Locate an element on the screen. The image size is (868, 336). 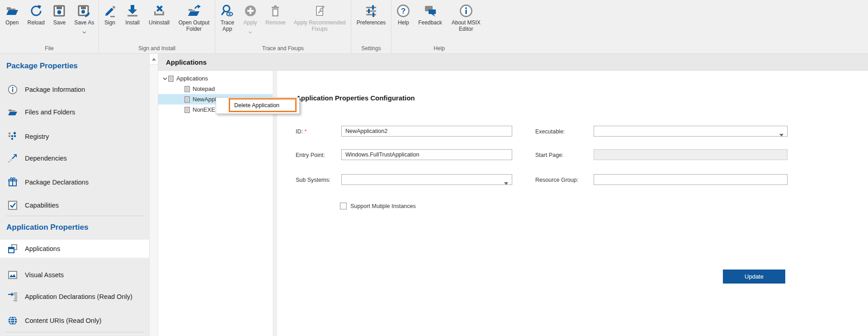
sidebar-item-capabilities: Capabilities is located at coordinates (75, 205).